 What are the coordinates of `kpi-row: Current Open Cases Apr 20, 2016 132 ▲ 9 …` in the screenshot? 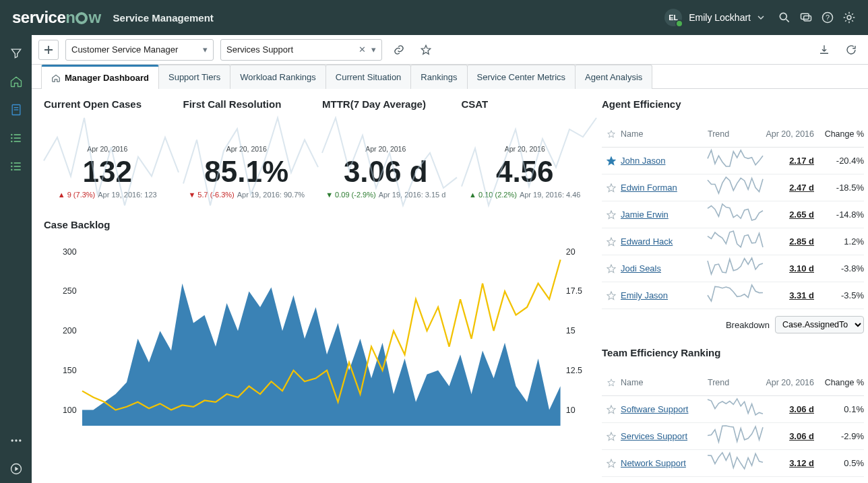 It's located at (316, 148).